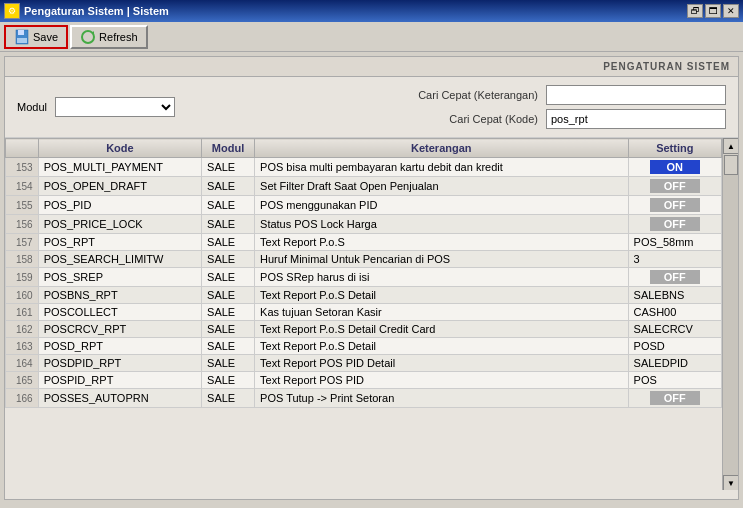  What do you see at coordinates (674, 380) in the screenshot?
I see `cell-setting: POS` at bounding box center [674, 380].